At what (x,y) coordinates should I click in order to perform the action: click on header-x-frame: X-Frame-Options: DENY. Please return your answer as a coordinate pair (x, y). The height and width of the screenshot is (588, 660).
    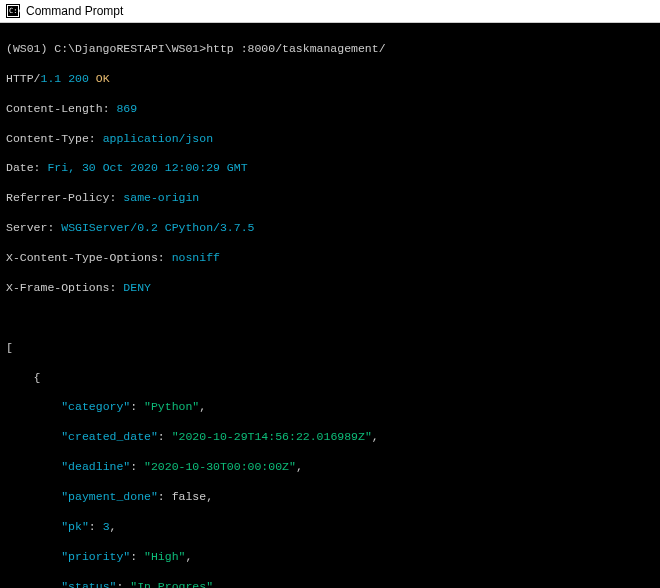
    Looking at the image, I should click on (330, 288).